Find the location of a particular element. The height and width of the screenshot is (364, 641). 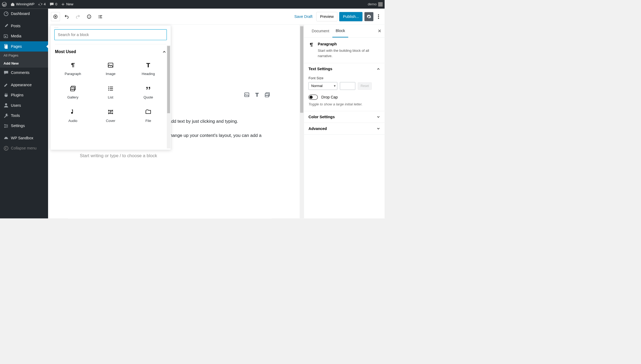

drop-cap-hint: Toggle to show a large initial letter. is located at coordinates (344, 104).